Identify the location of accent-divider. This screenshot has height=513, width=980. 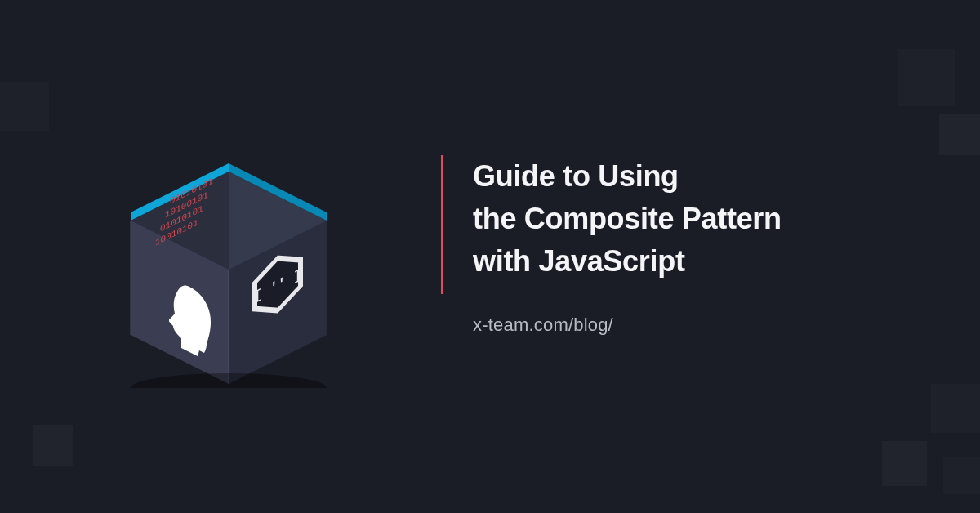
(443, 225).